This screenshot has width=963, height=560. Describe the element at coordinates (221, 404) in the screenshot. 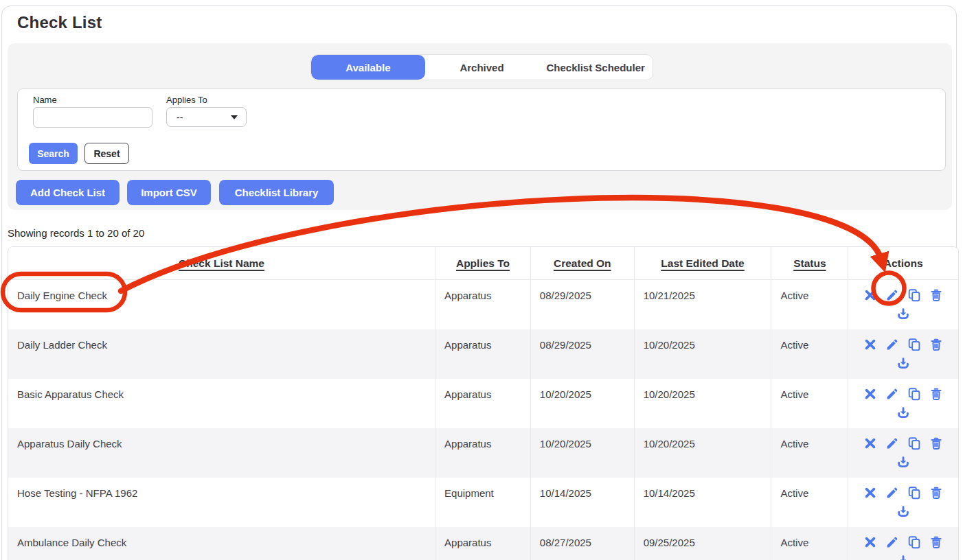

I see `cell-check-list-name: Basic Apparatus Check` at that location.